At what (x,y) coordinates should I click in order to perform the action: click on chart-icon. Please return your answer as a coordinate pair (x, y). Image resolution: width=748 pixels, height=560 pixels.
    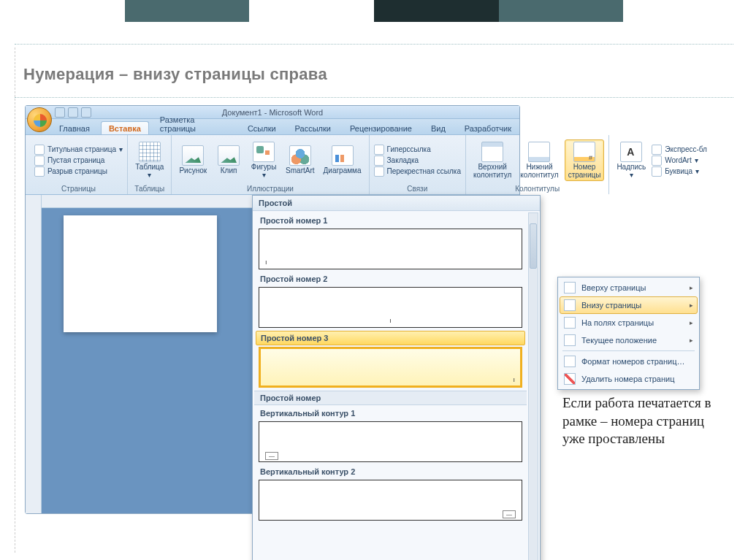
    Looking at the image, I should click on (343, 156).